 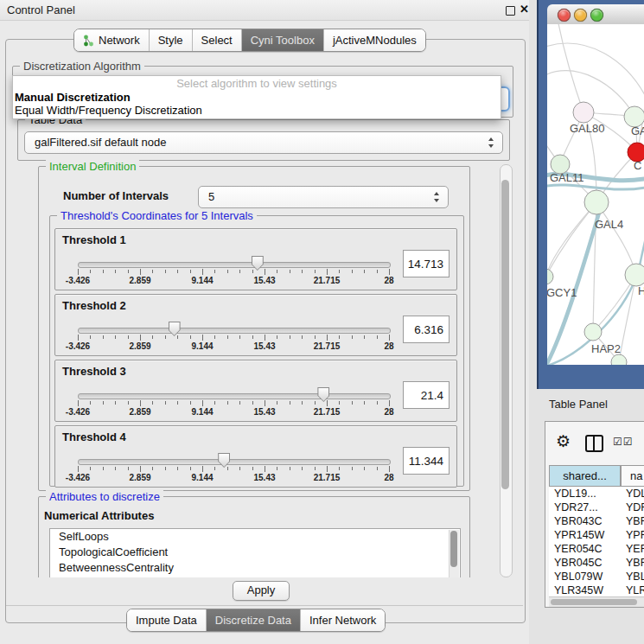 I want to click on threshold-label: Threshold 2, so click(x=94, y=306).